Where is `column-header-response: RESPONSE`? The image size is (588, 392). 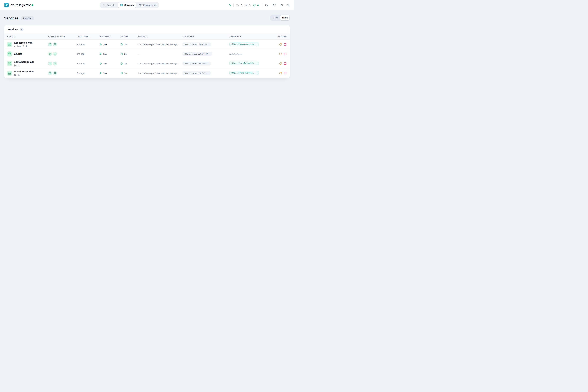
column-header-response: RESPONSE is located at coordinates (110, 37).